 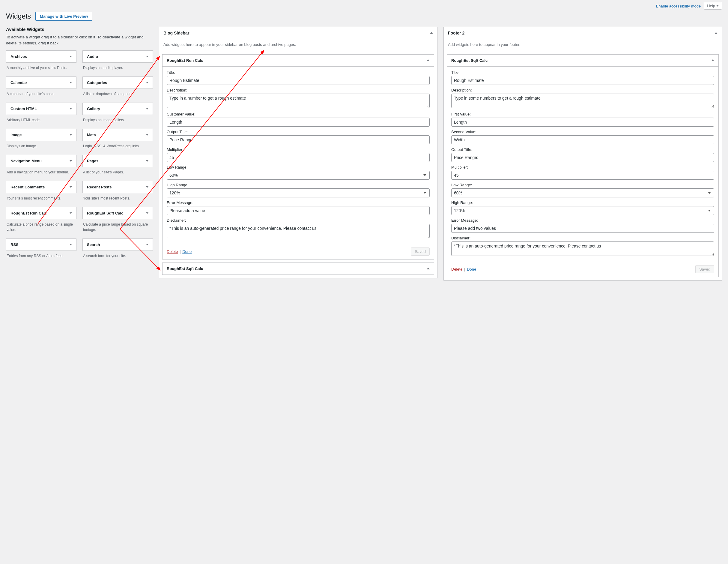 I want to click on widget-title: RoughEst Run Calc, so click(x=185, y=60).